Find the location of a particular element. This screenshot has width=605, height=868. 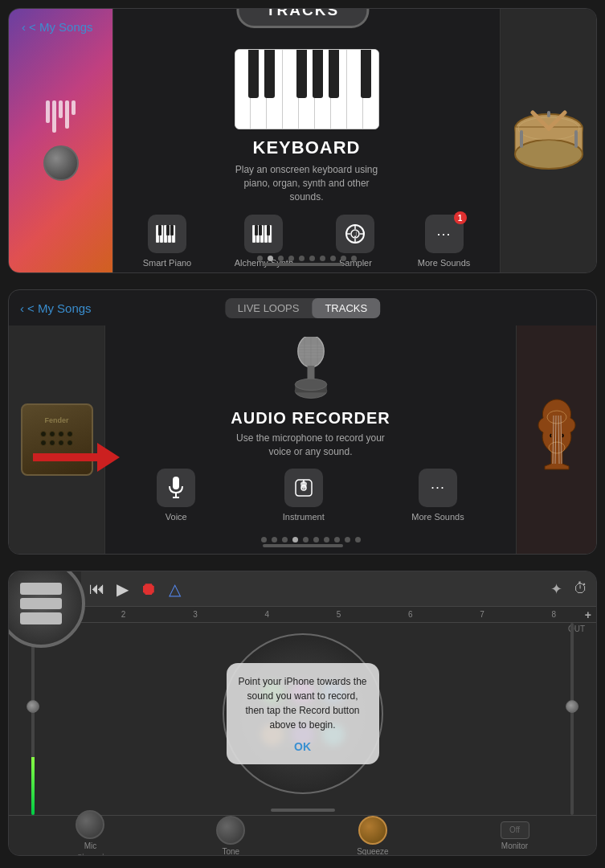

ruler-label-8: 8 is located at coordinates (554, 614).